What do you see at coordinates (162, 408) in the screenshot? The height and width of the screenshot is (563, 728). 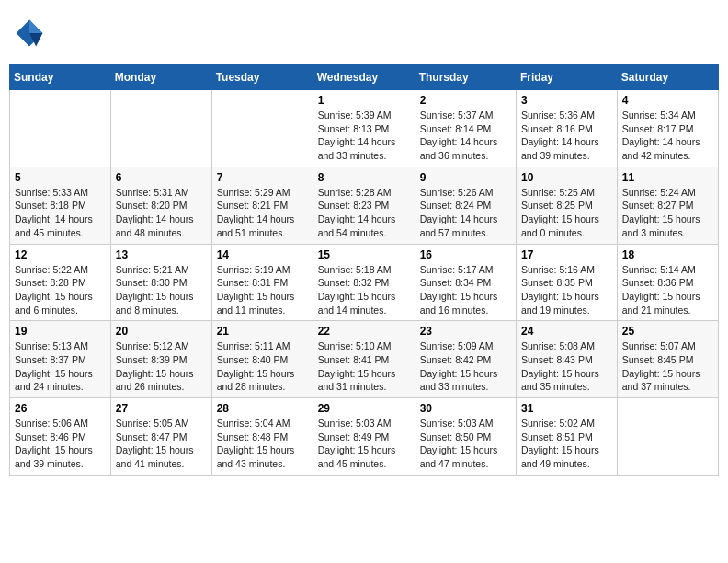 I see `day-number: 27` at bounding box center [162, 408].